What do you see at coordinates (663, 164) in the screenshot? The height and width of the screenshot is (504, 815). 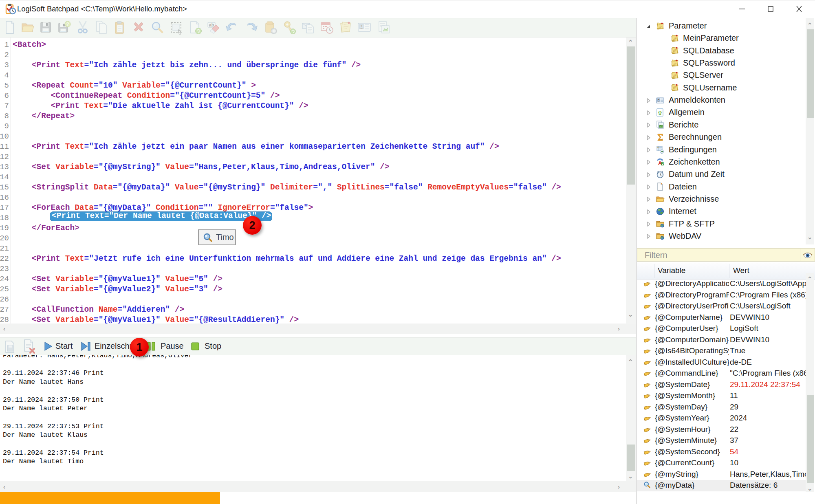 I see `svg-text: B` at bounding box center [663, 164].